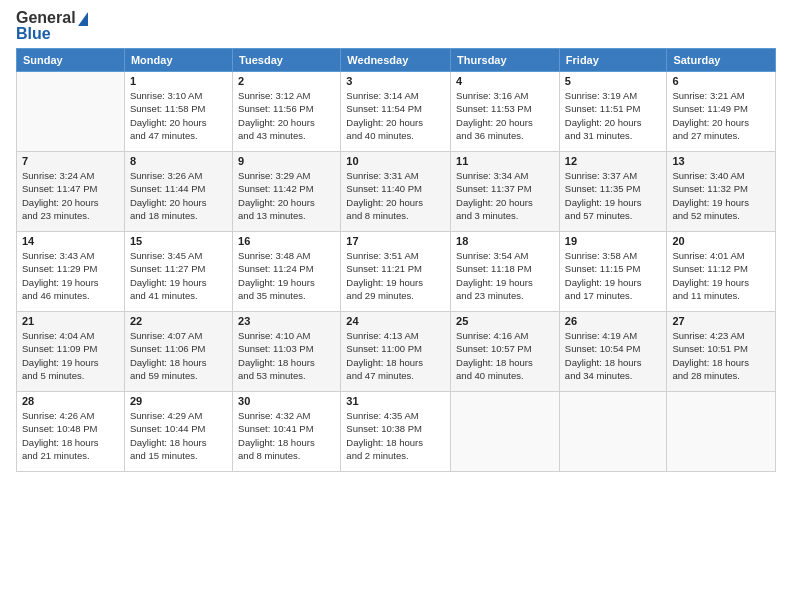  I want to click on day-info: Sunrise: 4:07 AM Sunset: 11:06 PM Daylig…, so click(178, 356).